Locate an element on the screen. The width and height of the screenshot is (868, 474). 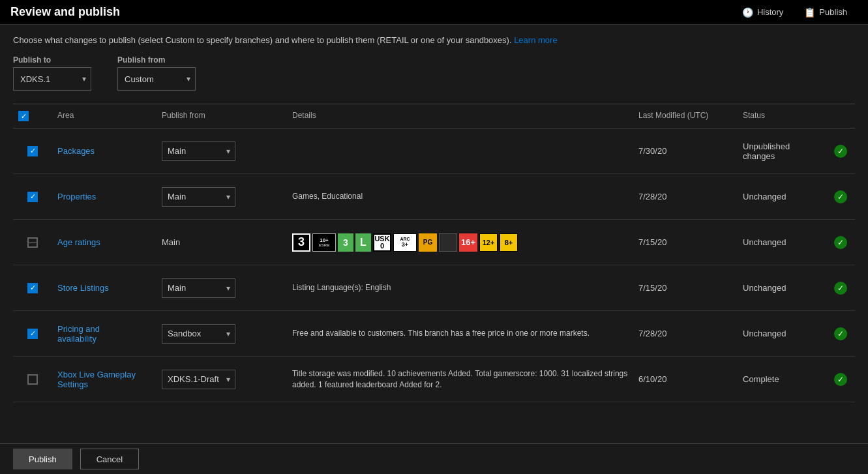
pricing-details: Free and available to customers. This br… is located at coordinates (460, 334).